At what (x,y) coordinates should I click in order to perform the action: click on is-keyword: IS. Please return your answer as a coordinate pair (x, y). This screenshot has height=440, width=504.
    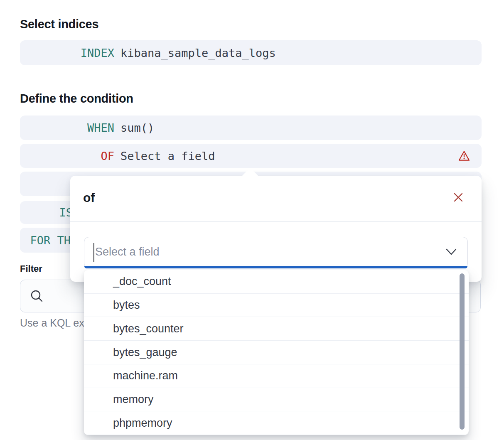
    Looking at the image, I should click on (47, 213).